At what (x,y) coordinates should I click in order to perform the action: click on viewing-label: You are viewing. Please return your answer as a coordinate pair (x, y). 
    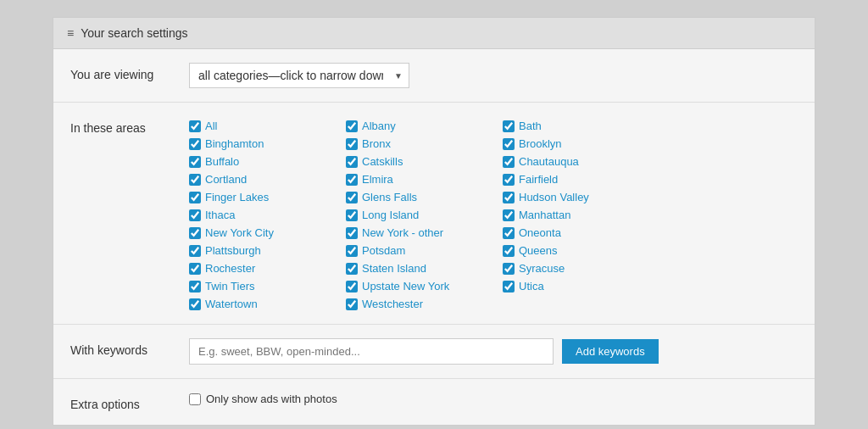
    Looking at the image, I should click on (121, 72).